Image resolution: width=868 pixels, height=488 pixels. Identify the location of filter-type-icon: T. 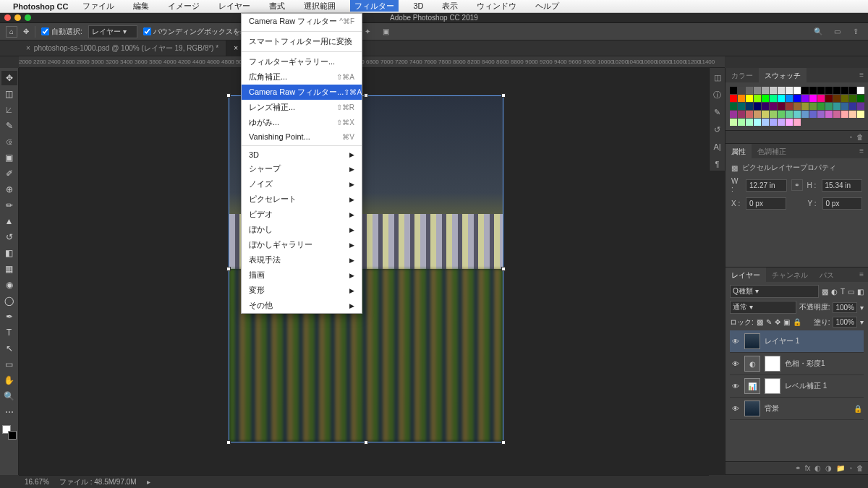
(843, 292).